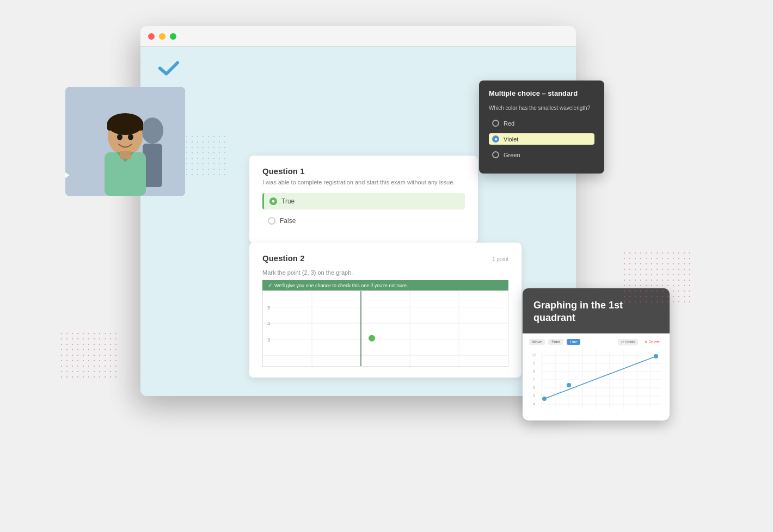 This screenshot has width=773, height=532. Describe the element at coordinates (500, 259) in the screenshot. I see `question2-points: 1 point` at that location.